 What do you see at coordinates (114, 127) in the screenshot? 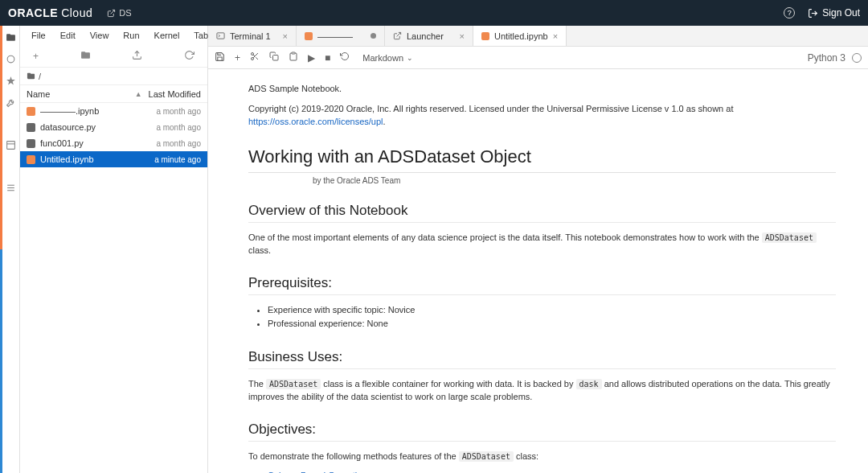
I see `file-row: datasource.pya month ago` at bounding box center [114, 127].